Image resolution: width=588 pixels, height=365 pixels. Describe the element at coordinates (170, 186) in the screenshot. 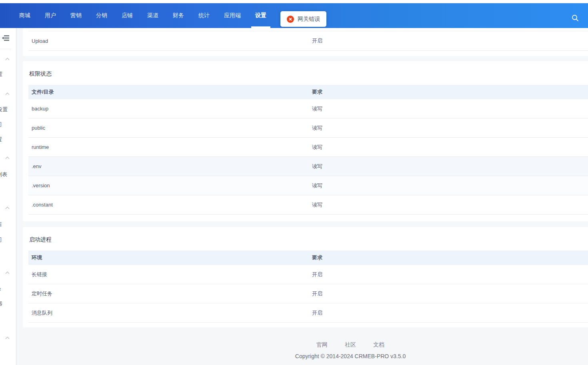

I see `cell-file: .version` at that location.